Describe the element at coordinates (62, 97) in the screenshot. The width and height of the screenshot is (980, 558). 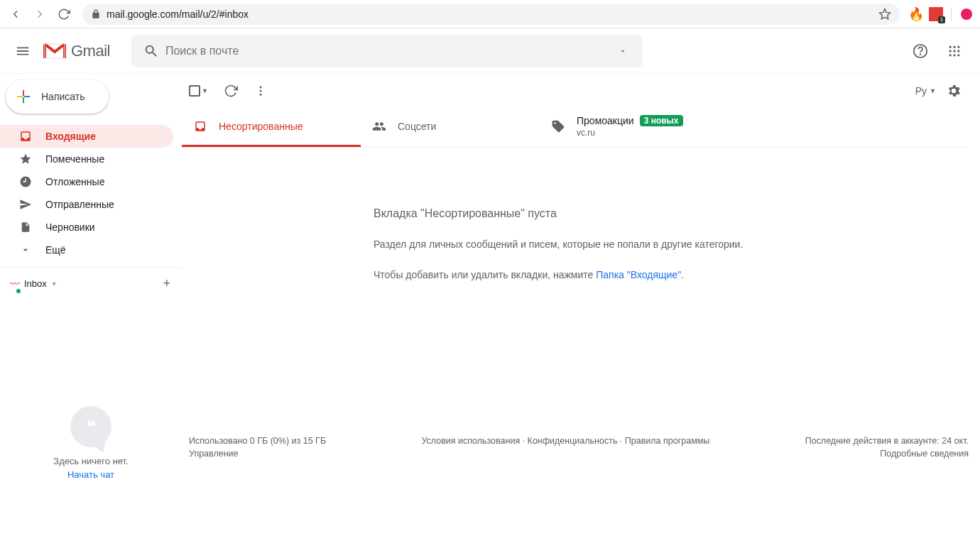
I see `compose-label: Написать` at that location.